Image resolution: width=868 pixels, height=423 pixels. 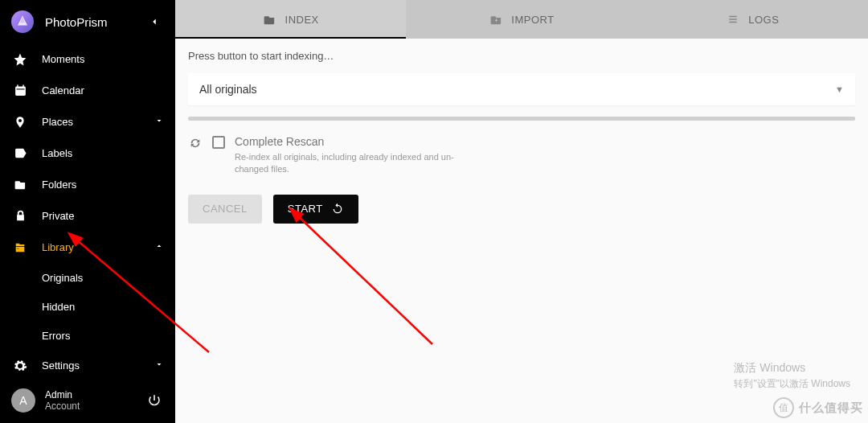 I want to click on sidebar-subitem-originals: Originals, so click(x=108, y=277).